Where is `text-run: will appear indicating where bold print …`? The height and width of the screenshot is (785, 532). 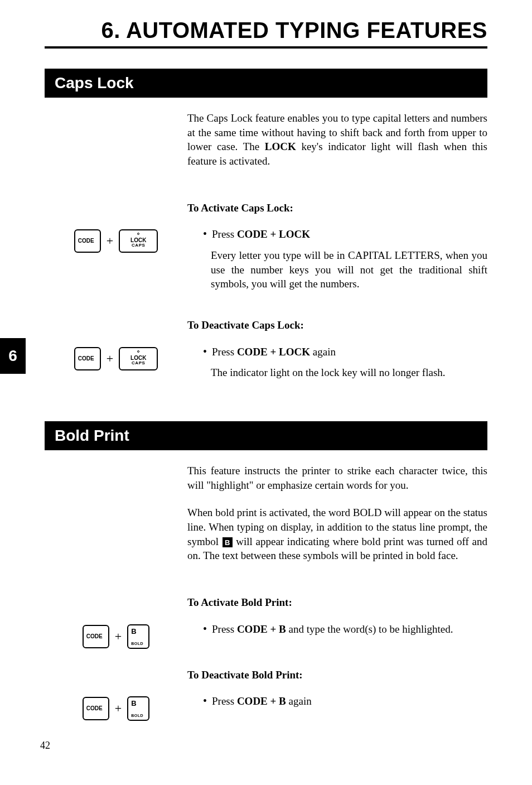 text-run: will appear indicating where bold print … is located at coordinates (337, 549).